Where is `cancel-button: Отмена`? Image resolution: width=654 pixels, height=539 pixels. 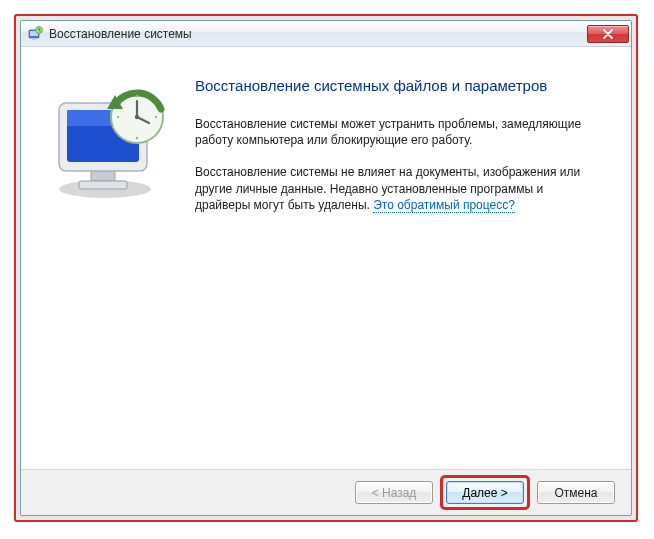
cancel-button: Отмена is located at coordinates (576, 492).